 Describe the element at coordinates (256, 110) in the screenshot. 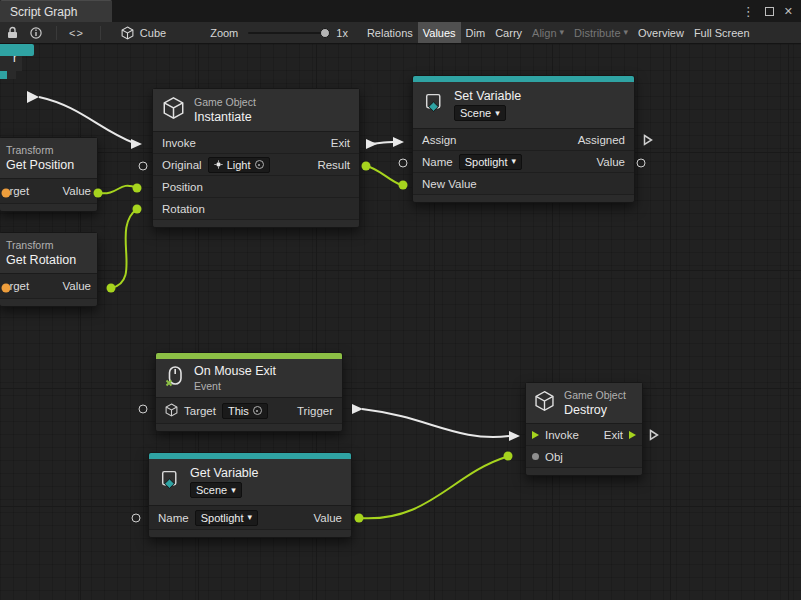

I see `node-header: Game Object Instantiate` at that location.